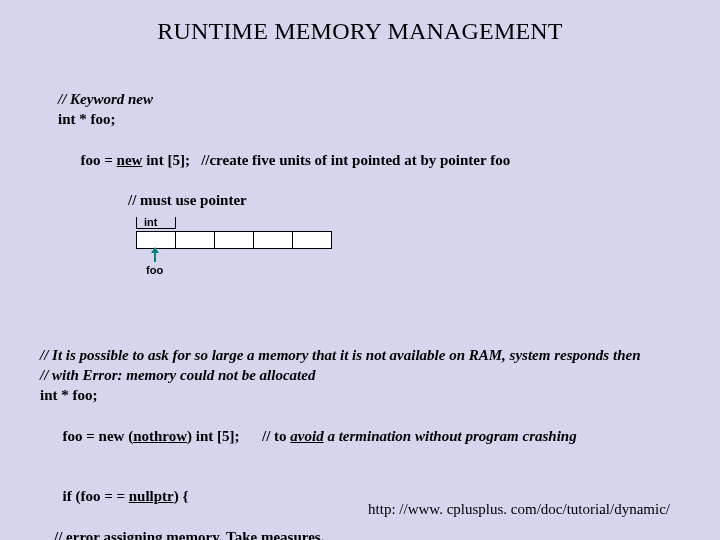  I want to click on fragment: foo = new (, so click(98, 436).